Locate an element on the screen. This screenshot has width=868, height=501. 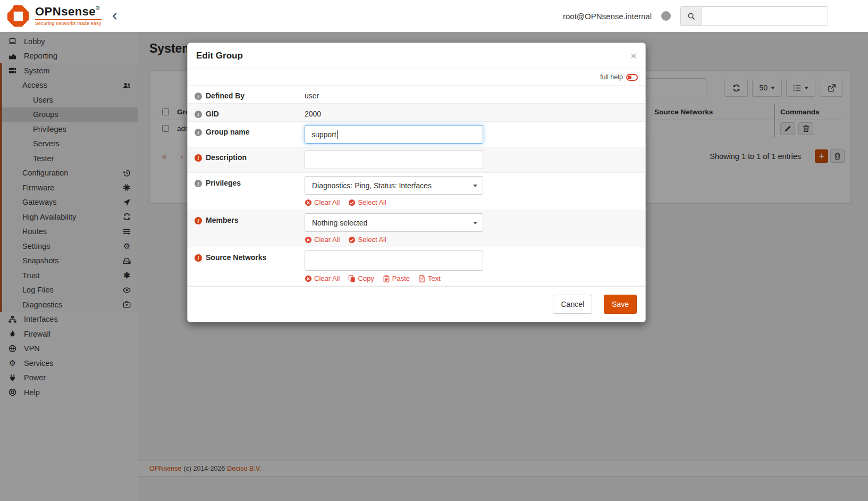
field-label: iGID is located at coordinates (246, 113).